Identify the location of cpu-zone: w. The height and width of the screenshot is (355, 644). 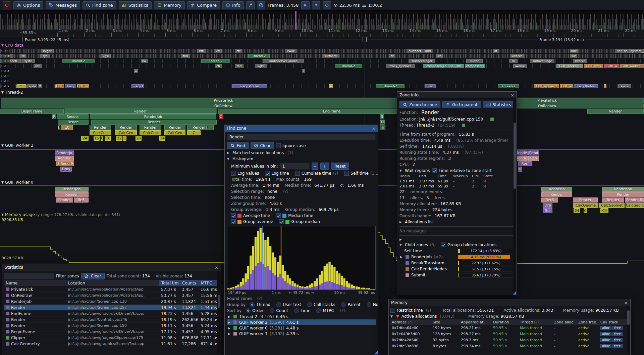
(136, 71).